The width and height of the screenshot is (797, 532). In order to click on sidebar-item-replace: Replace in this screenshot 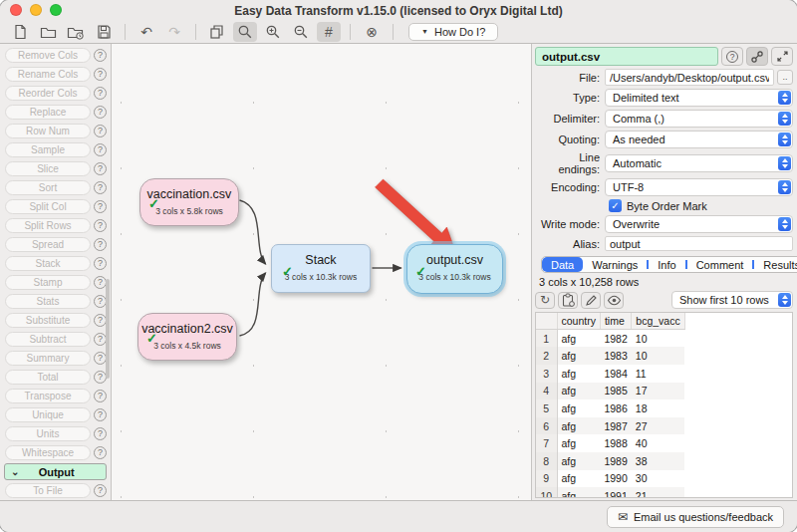, I will do `click(48, 112)`.